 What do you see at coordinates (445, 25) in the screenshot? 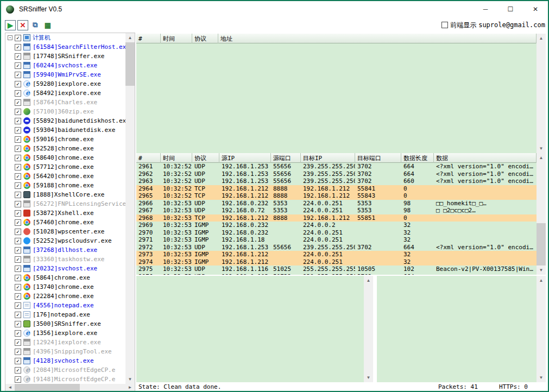
I see `front-display-checkbox` at bounding box center [445, 25].